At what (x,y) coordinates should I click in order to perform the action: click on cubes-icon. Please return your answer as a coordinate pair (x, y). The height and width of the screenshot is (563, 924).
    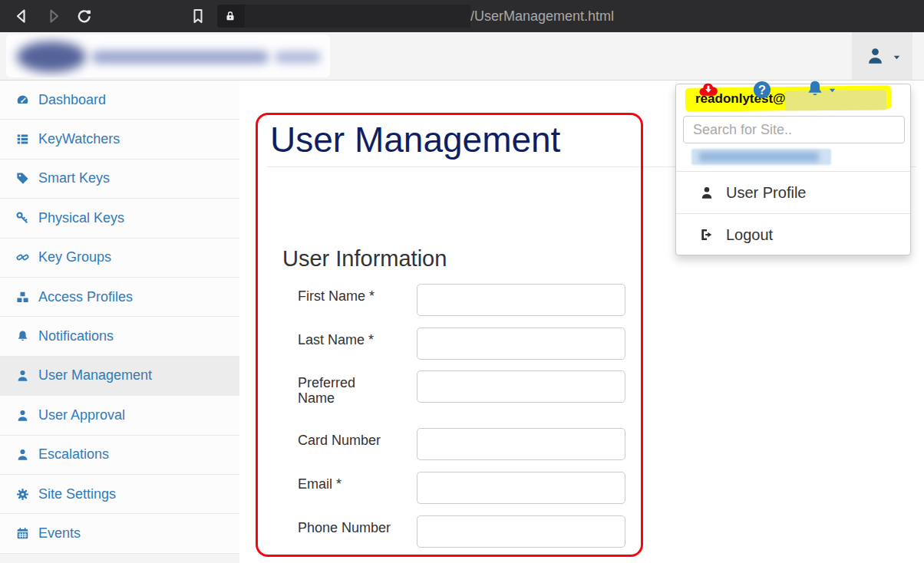
    Looking at the image, I should click on (23, 298).